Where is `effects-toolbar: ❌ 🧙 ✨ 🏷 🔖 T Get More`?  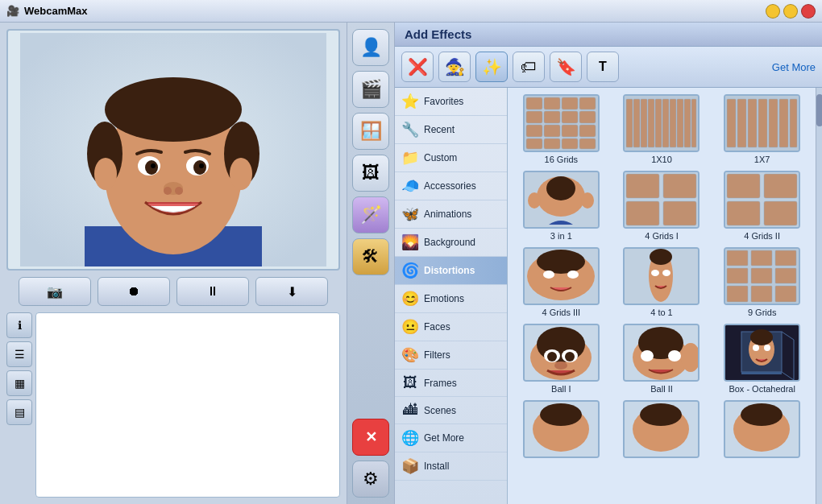 effects-toolbar: ❌ 🧙 ✨ 🏷 🔖 T Get More is located at coordinates (608, 68).